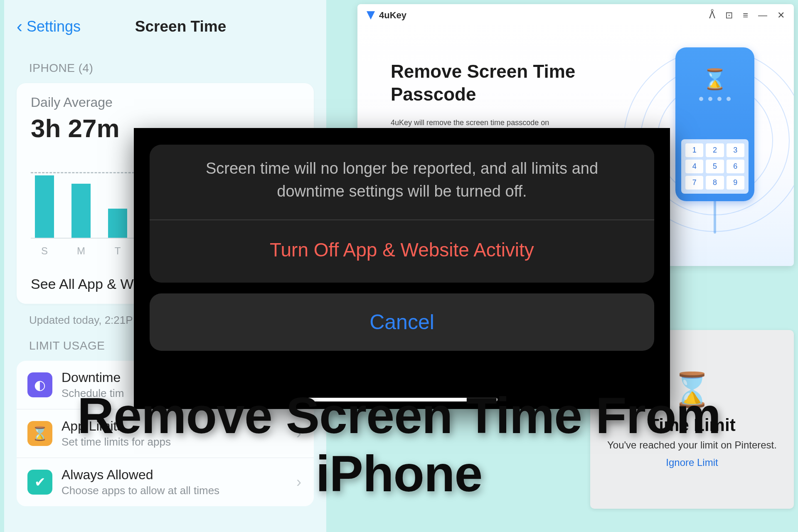 This screenshot has height=532, width=798. I want to click on key: 8, so click(715, 183).